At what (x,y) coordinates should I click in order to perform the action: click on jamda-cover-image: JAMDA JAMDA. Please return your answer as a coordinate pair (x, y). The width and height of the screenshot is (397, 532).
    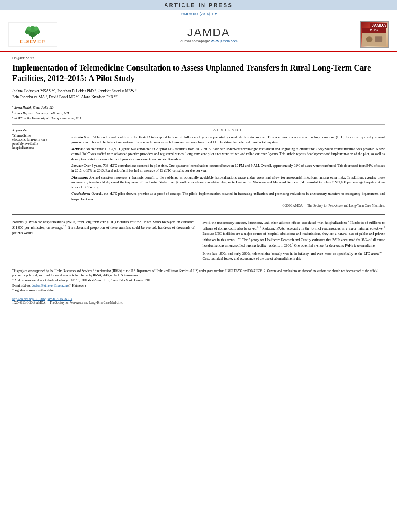
    Looking at the image, I should click on (375, 34).